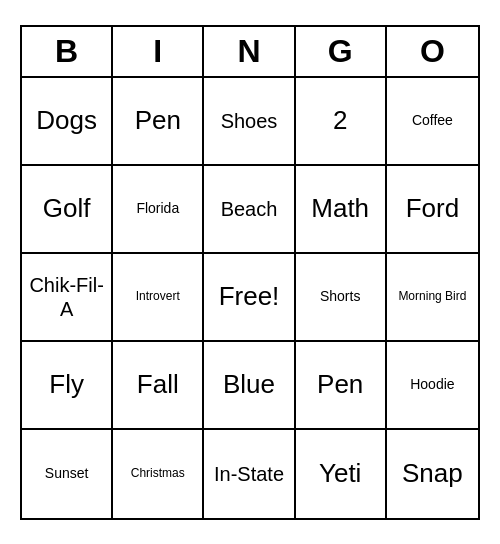 The width and height of the screenshot is (500, 544). Describe the element at coordinates (68, 298) in the screenshot. I see `bingo-cell-10: Chik-Fil-A` at that location.